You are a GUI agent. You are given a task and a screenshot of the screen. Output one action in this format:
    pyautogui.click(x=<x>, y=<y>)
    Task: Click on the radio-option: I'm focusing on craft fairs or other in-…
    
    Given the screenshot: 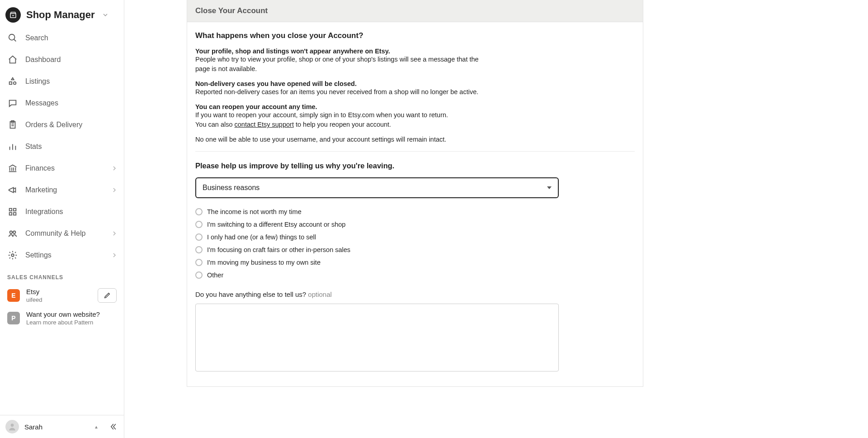 What is the action you would take?
    pyautogui.click(x=415, y=250)
    